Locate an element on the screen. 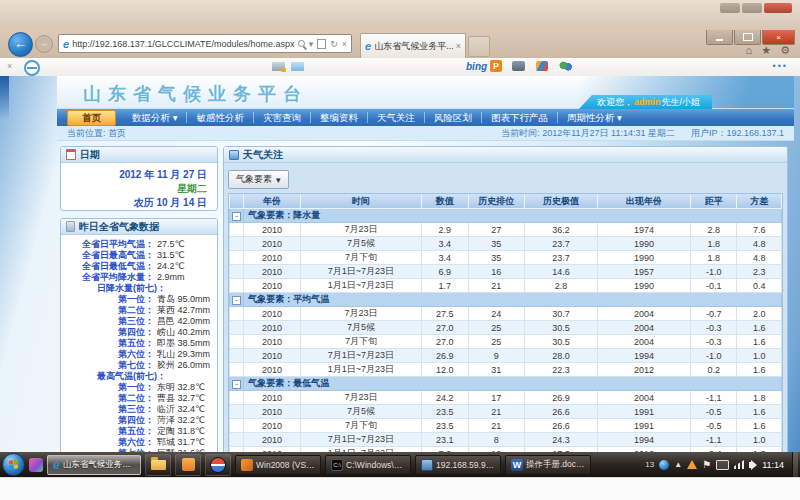 The image size is (800, 500). settings-gear-icon: ⚙ is located at coordinates (785, 50).